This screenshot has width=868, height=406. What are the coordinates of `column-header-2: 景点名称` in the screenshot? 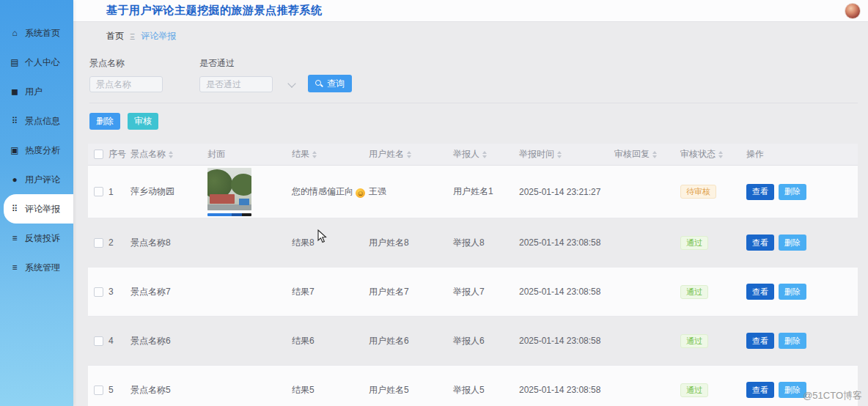 It's located at (169, 154).